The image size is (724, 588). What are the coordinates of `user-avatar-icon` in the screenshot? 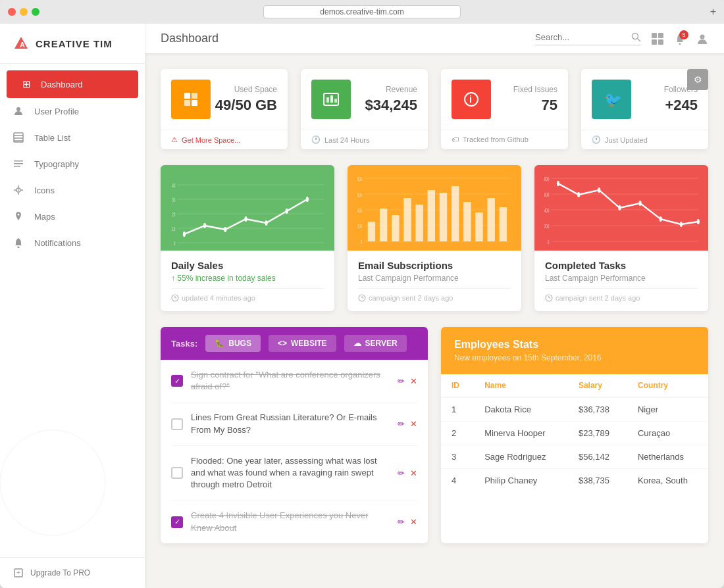 It's located at (702, 39).